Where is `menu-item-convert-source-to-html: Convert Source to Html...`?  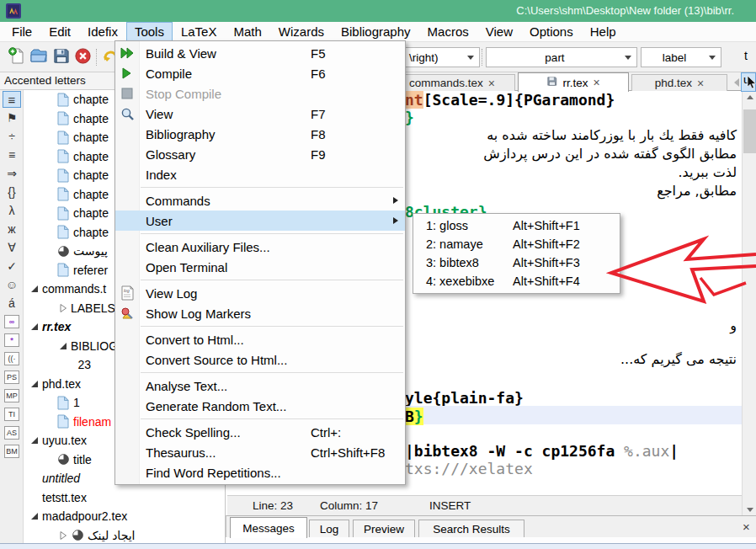 menu-item-convert-source-to-html: Convert Source to Html... is located at coordinates (260, 360).